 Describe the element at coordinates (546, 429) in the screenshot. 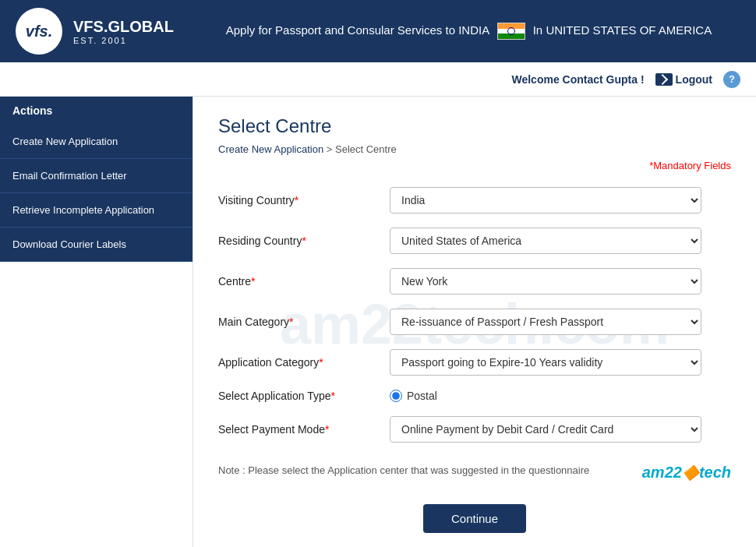

I see `payment-mode-select: Online Payment by Debit Card / Credit Ca…` at that location.